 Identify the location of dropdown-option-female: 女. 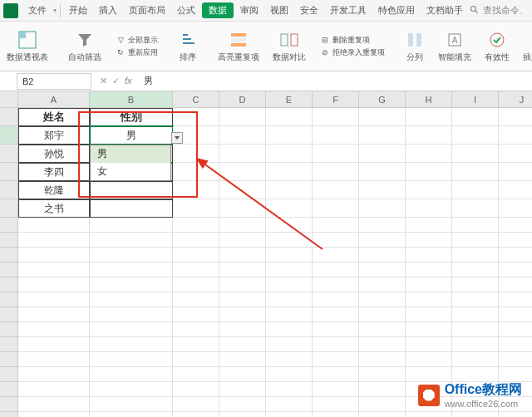
(131, 171).